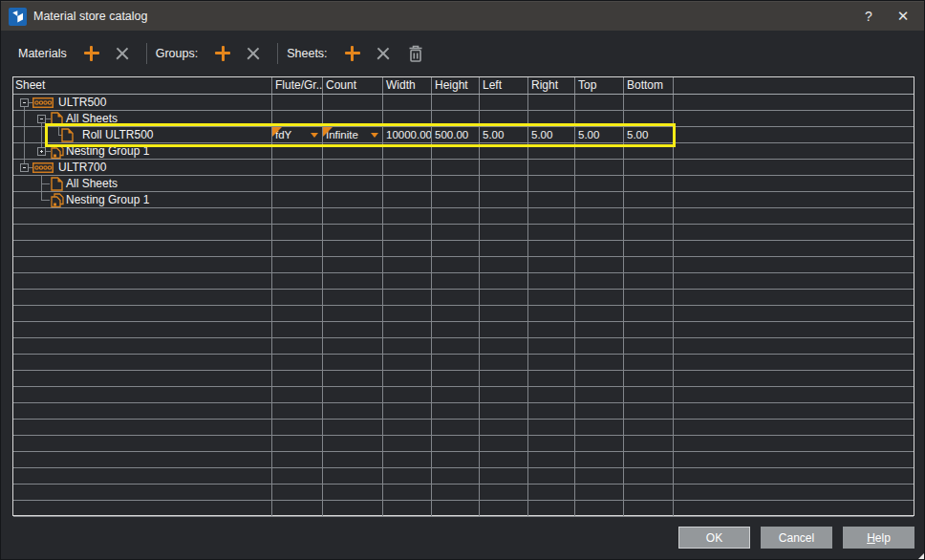 Image resolution: width=925 pixels, height=560 pixels. Describe the element at coordinates (715, 537) in the screenshot. I see `ok-button: OK` at that location.